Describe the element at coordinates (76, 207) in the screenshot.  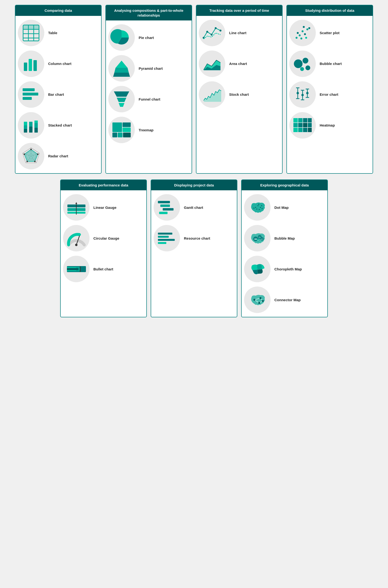
I see `linear-gauge-icon-circle` at that location.